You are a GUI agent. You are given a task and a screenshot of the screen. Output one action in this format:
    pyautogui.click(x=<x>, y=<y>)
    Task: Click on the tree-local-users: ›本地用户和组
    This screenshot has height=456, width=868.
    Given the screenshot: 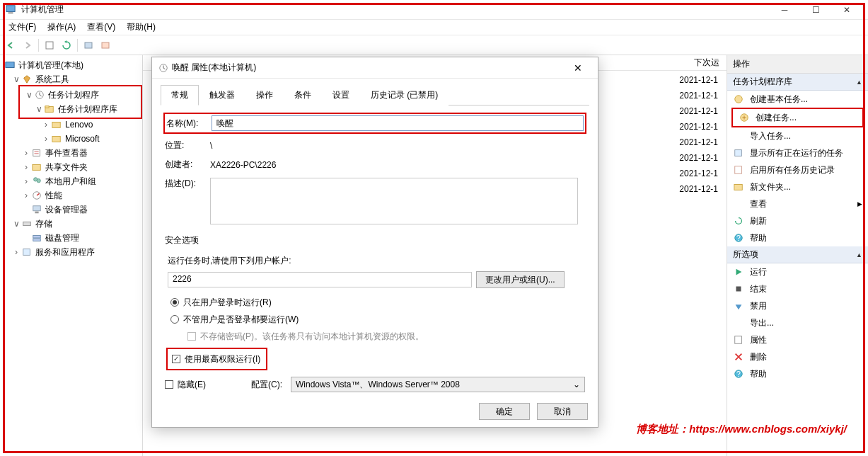 What is the action you would take?
    pyautogui.click(x=71, y=181)
    